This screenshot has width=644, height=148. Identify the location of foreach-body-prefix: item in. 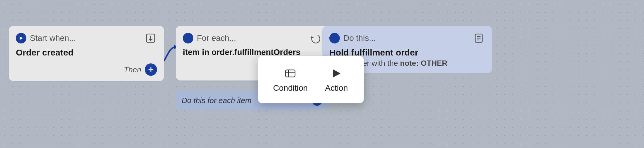
(197, 52).